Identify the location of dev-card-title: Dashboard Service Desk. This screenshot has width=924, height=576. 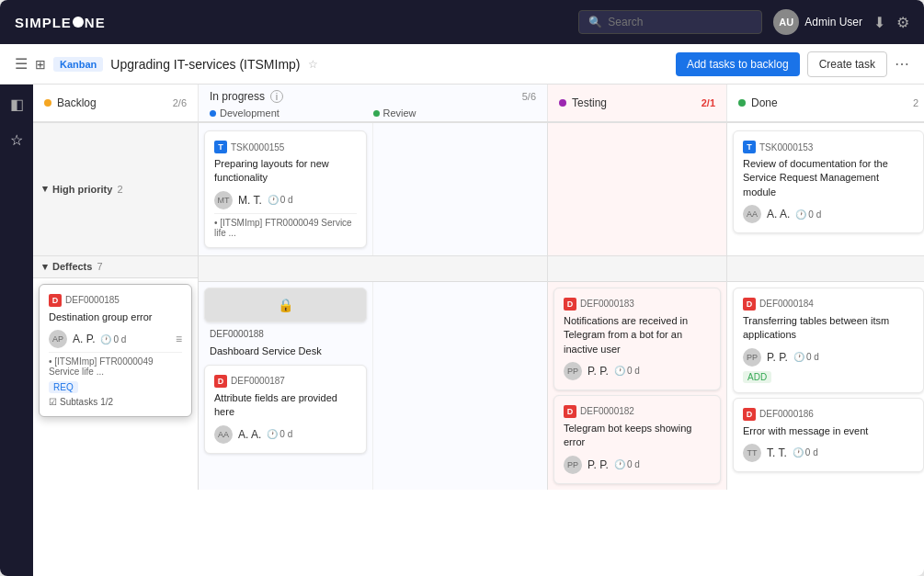
(285, 353).